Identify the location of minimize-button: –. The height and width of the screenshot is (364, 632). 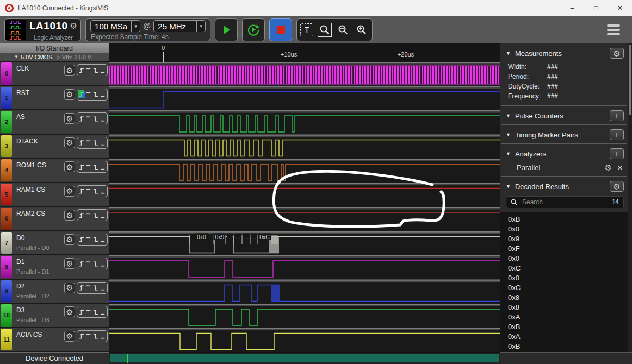
(572, 8).